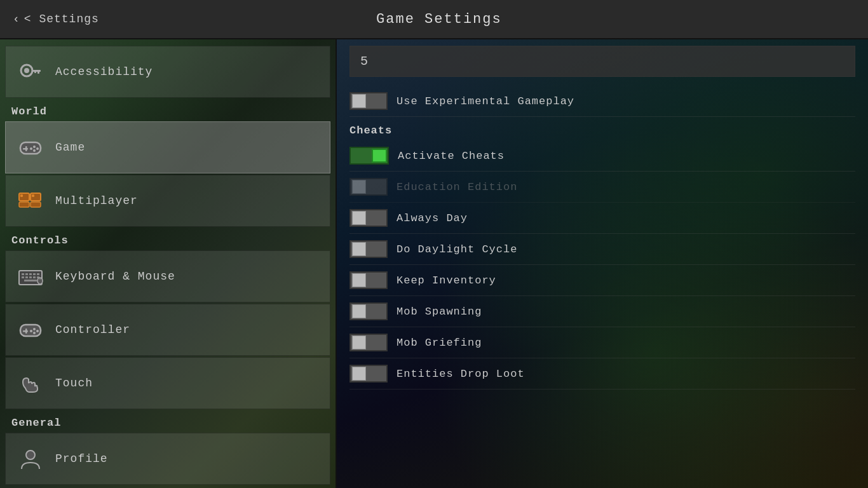  Describe the element at coordinates (168, 239) in the screenshot. I see `section-label-controls: Controls` at that location.